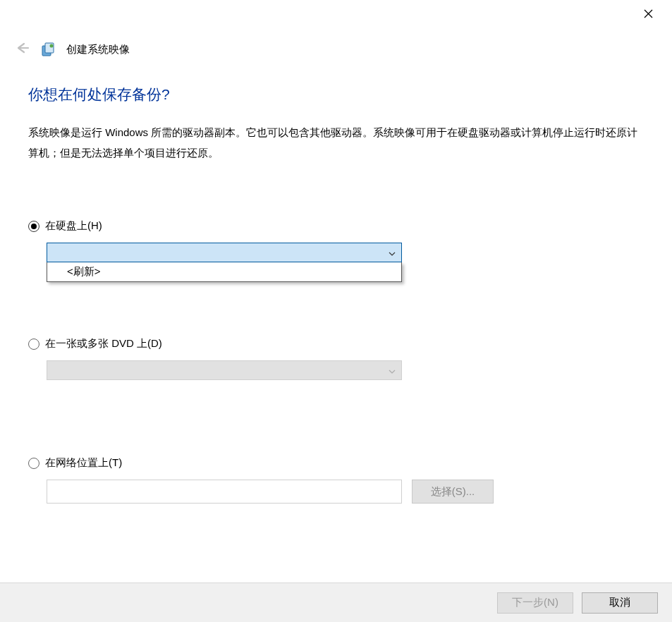 Image resolution: width=672 pixels, height=622 pixels. What do you see at coordinates (649, 15) in the screenshot?
I see `close-icon` at bounding box center [649, 15].